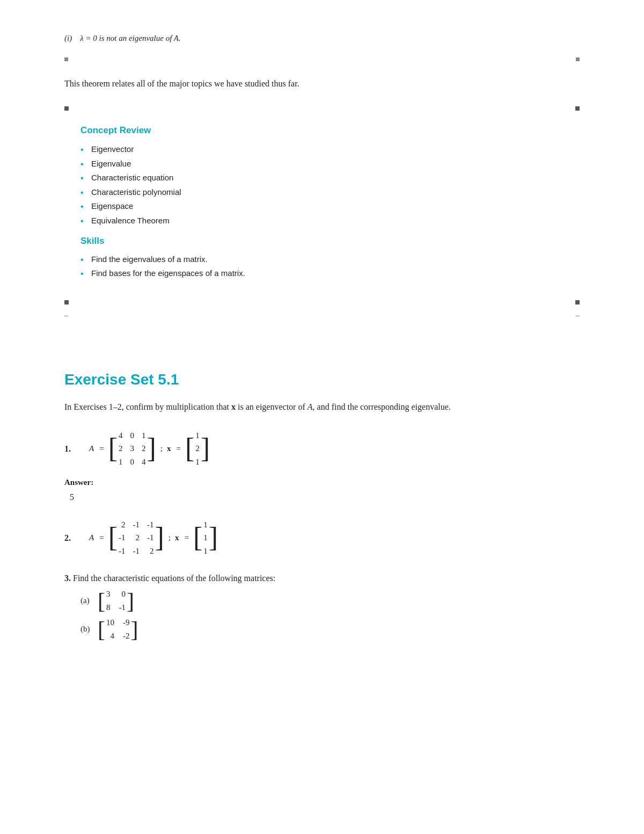 This screenshot has height=834, width=644. I want to click on part-b-label: (b), so click(87, 629).